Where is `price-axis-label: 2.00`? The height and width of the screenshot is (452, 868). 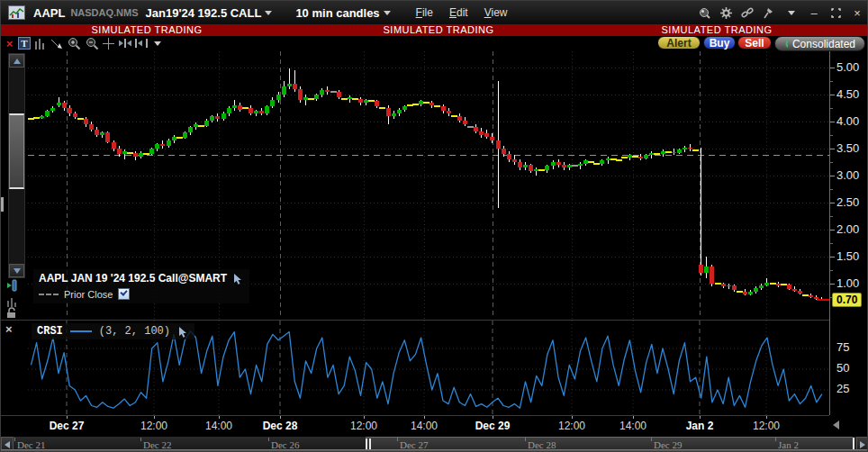 price-axis-label: 2.00 is located at coordinates (848, 229).